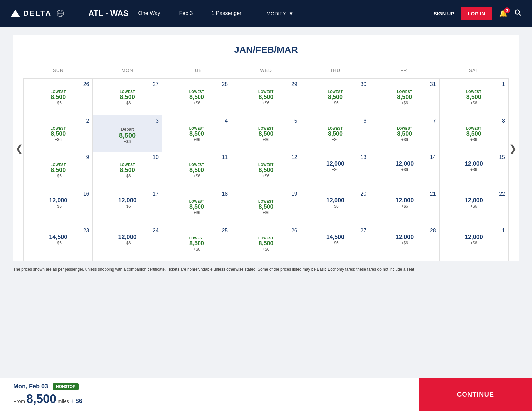 The height and width of the screenshot is (411, 532). I want to click on trip-date: Feb 3, so click(186, 13).